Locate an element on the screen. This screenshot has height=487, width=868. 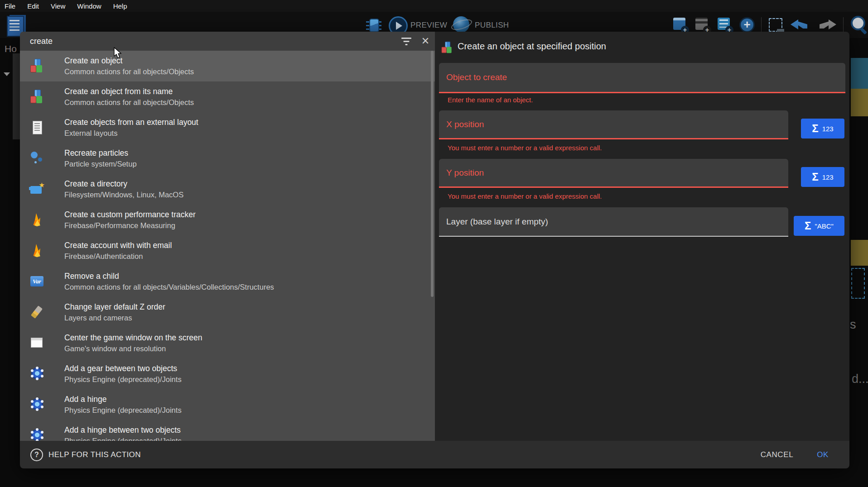
action-subtitle: Layers and cameras is located at coordinates (115, 318).